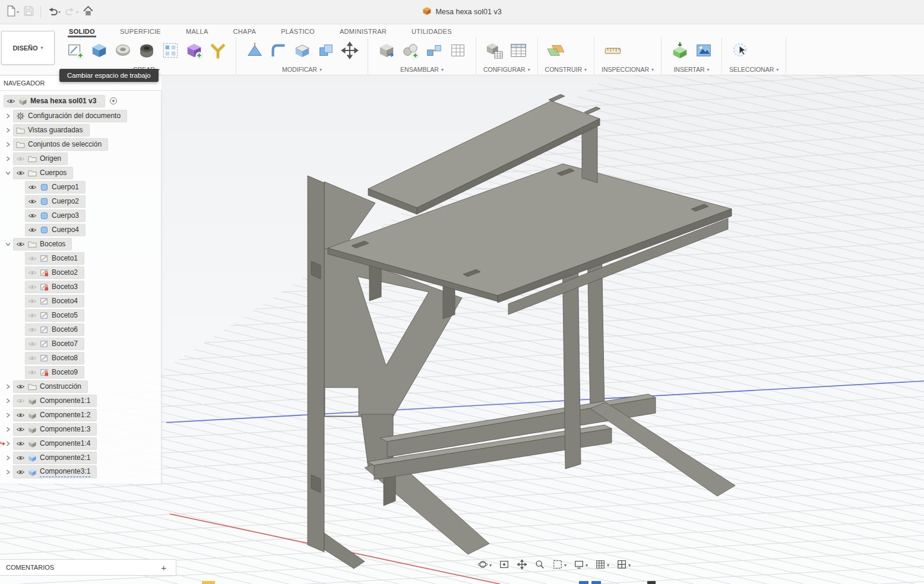  Describe the element at coordinates (71, 12) in the screenshot. I see `redo-button: ▾` at that location.